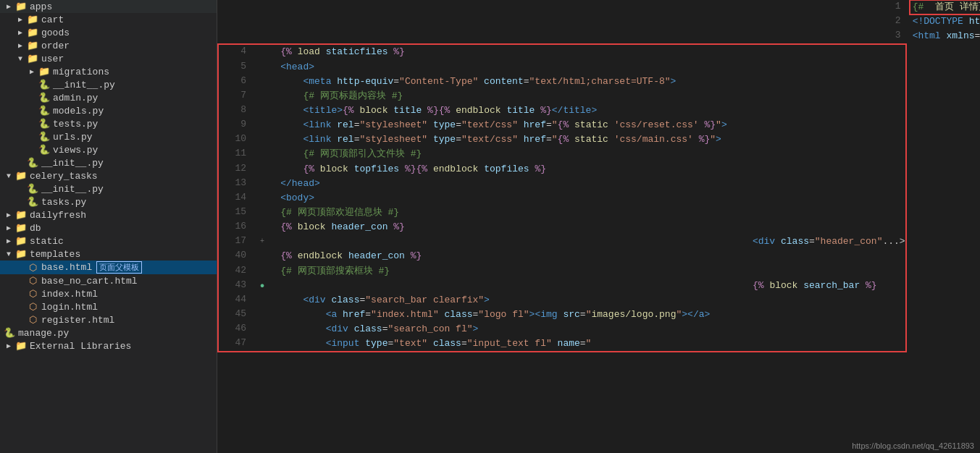 This screenshot has height=453, width=980. Describe the element at coordinates (562, 111) in the screenshot. I see `code-line-8: 8 <title>{% block title %}{% endblock ti…` at that location.